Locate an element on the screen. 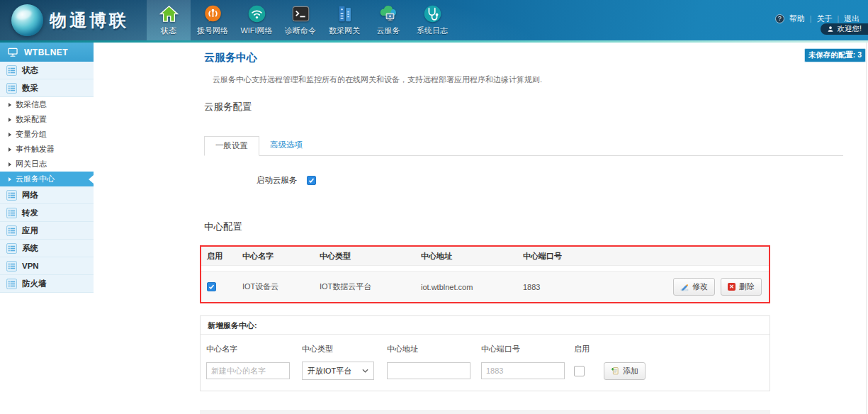  gateway-icon is located at coordinates (344, 13).